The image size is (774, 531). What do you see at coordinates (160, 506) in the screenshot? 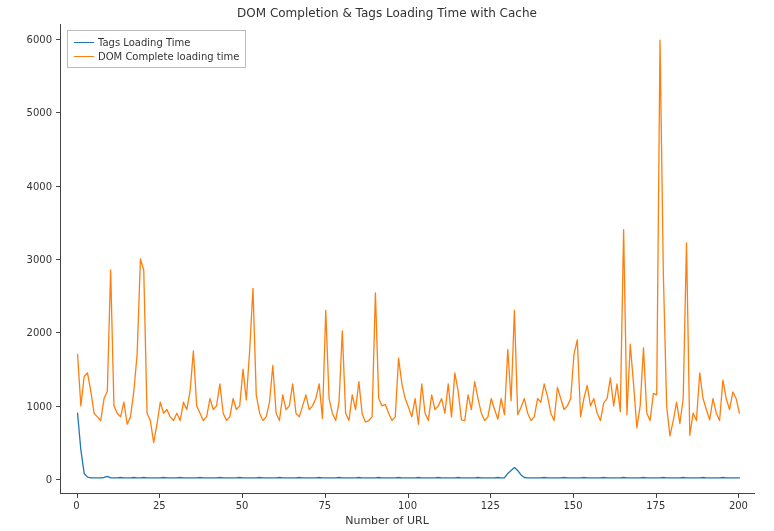
I see `x-tick-label: 25` at bounding box center [160, 506].